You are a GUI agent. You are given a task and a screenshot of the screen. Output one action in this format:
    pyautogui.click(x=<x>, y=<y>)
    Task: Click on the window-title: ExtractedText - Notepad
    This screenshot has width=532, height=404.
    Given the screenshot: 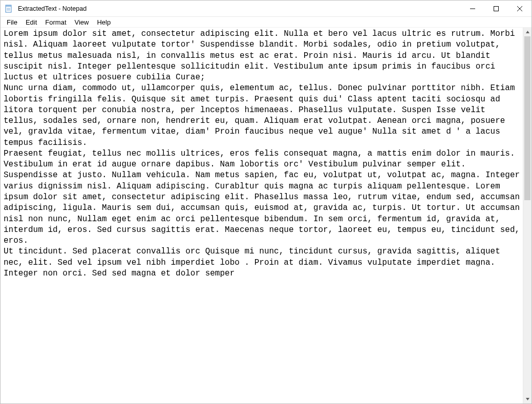 What is the action you would take?
    pyautogui.click(x=239, y=9)
    